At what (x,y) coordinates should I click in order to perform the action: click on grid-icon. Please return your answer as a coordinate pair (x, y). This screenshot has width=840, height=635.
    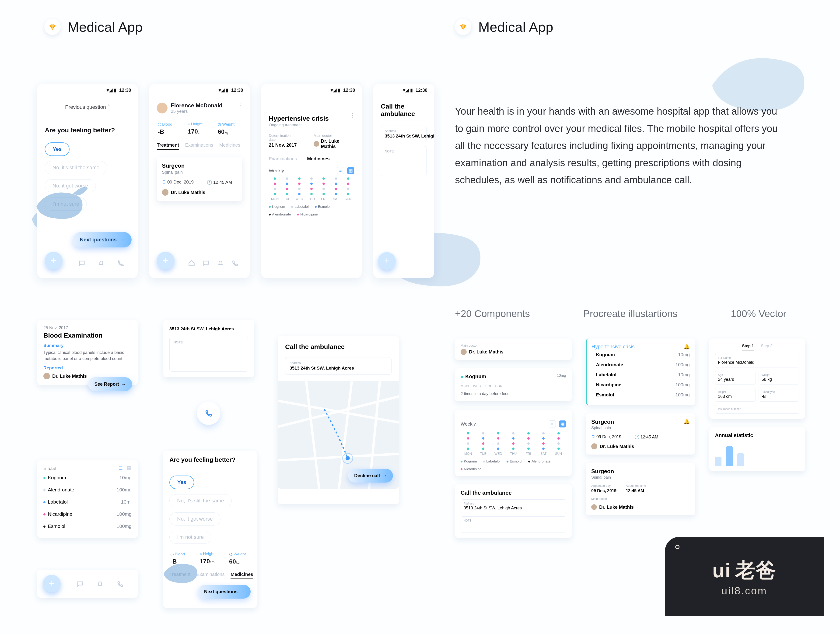
    Looking at the image, I should click on (129, 468).